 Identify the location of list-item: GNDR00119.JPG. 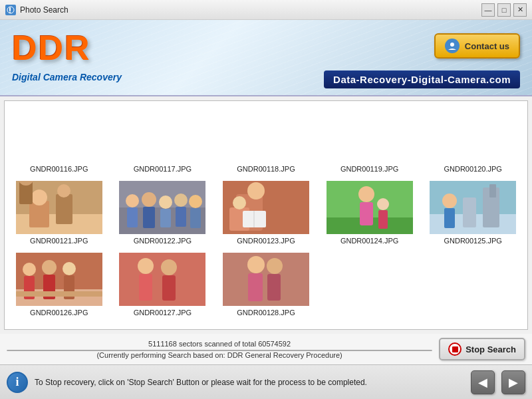
(370, 140).